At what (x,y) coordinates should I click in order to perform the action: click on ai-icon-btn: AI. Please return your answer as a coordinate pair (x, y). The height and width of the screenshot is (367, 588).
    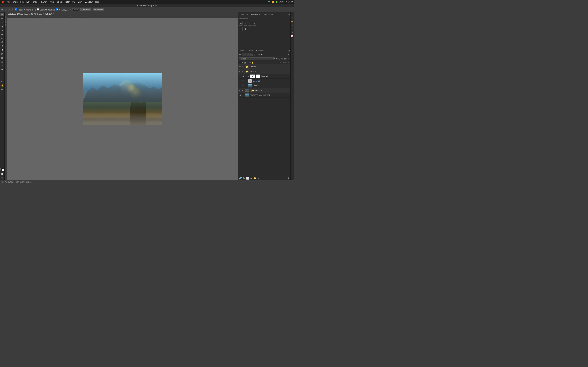
    Looking at the image, I should click on (292, 40).